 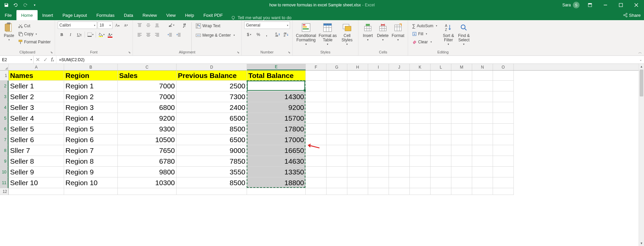 I want to click on font-size-combo: 18▾, so click(x=105, y=25).